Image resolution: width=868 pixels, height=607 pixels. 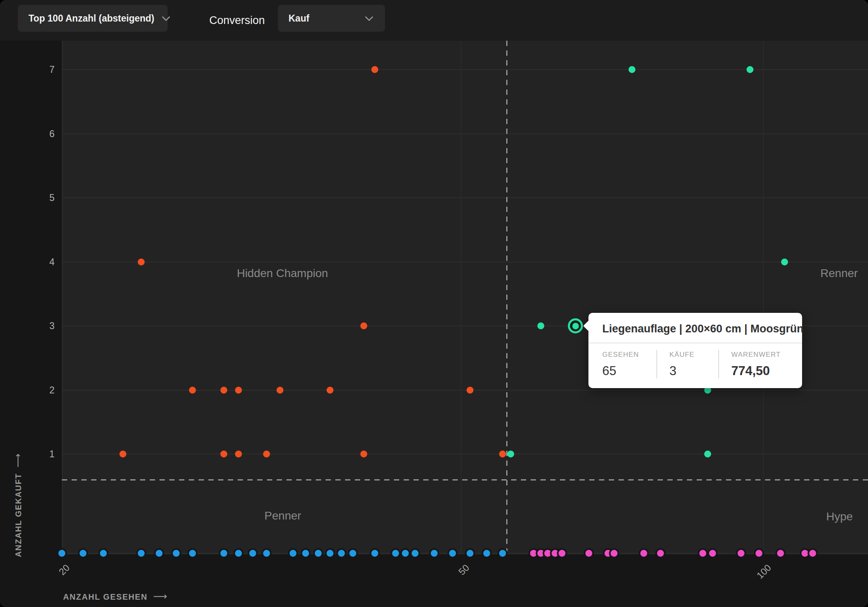 What do you see at coordinates (764, 572) in the screenshot?
I see `x-tick-label: 100` at bounding box center [764, 572].